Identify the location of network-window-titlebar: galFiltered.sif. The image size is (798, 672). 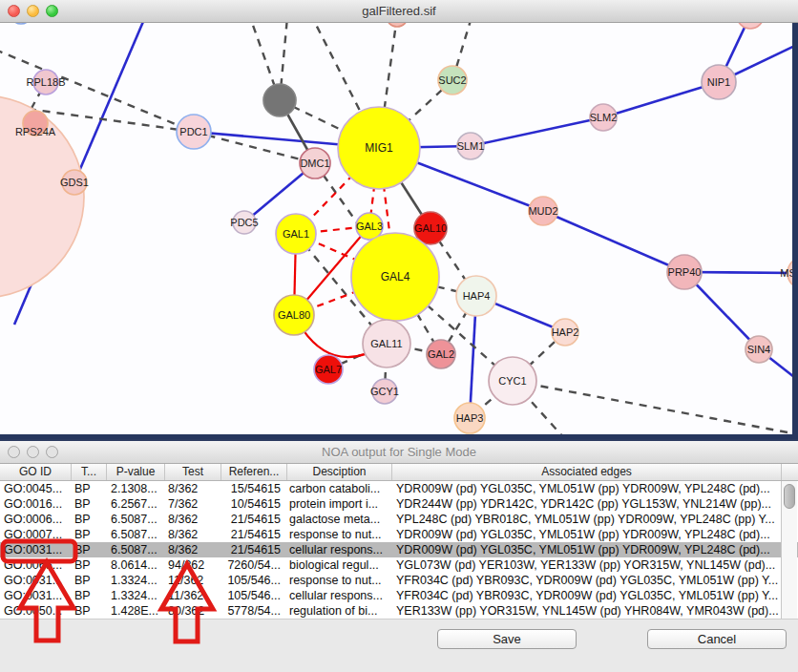
(399, 11).